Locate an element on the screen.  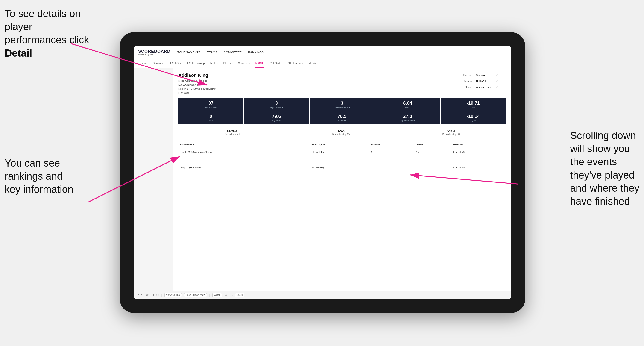
cell-tournament-1: Estella CC- Mountain Classic is located at coordinates (244, 152).